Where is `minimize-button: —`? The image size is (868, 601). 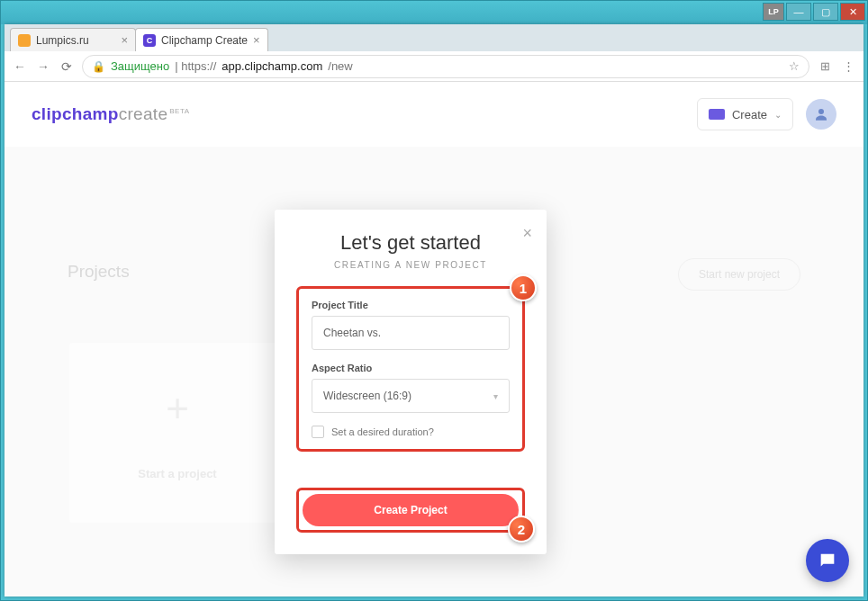 minimize-button: — is located at coordinates (799, 12).